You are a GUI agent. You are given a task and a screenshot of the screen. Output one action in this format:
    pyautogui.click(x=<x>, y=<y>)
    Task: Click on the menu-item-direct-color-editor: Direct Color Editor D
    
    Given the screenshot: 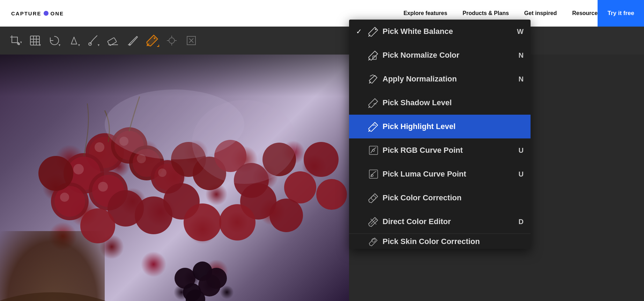 What is the action you would take?
    pyautogui.click(x=440, y=222)
    